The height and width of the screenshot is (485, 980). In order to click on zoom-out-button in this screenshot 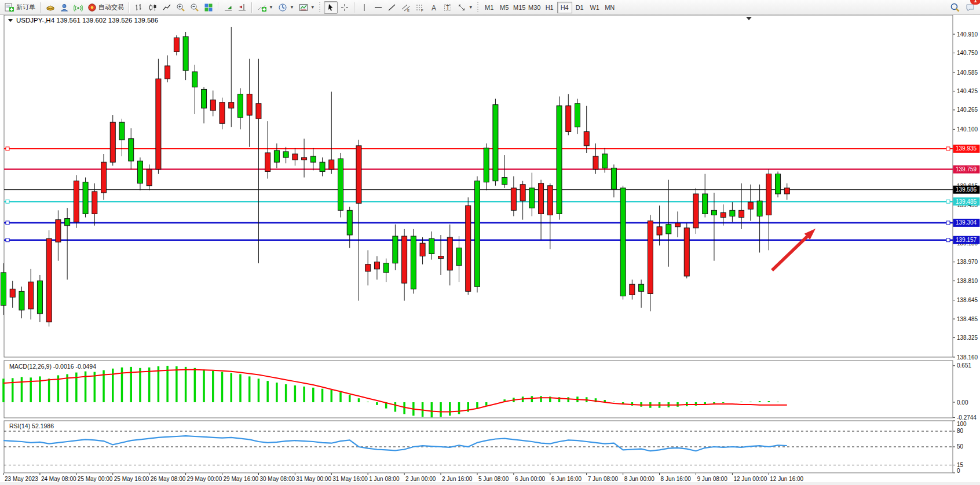, I will do `click(195, 8)`.